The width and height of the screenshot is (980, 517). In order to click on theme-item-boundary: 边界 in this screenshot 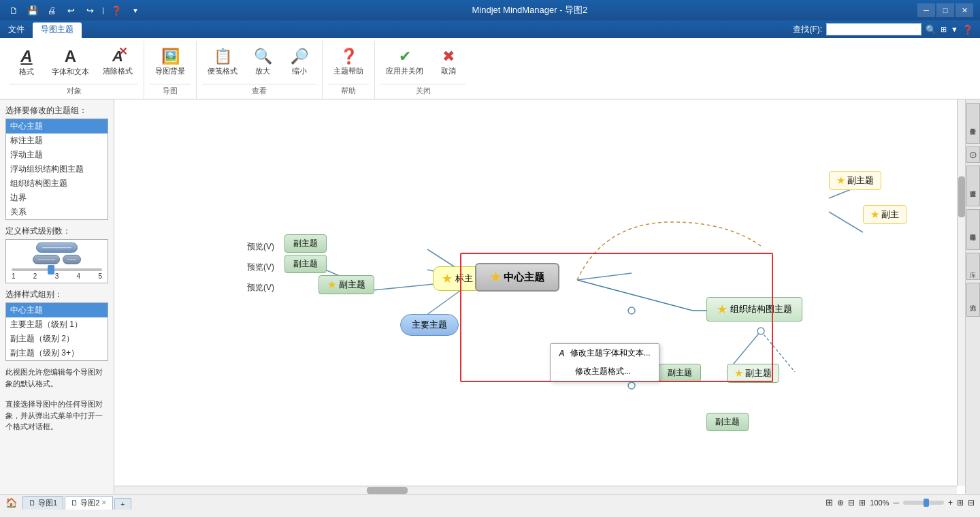, I will do `click(57, 198)`.